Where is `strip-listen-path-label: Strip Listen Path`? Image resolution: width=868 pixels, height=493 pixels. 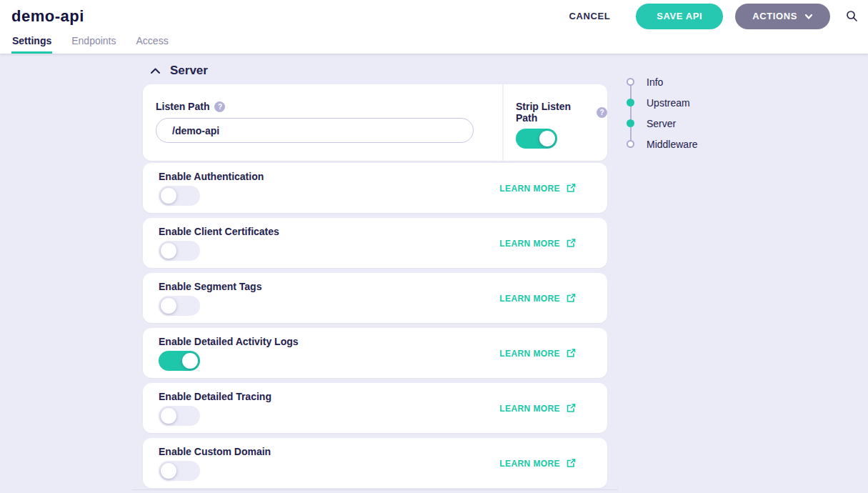
strip-listen-path-label: Strip Listen Path is located at coordinates (554, 112).